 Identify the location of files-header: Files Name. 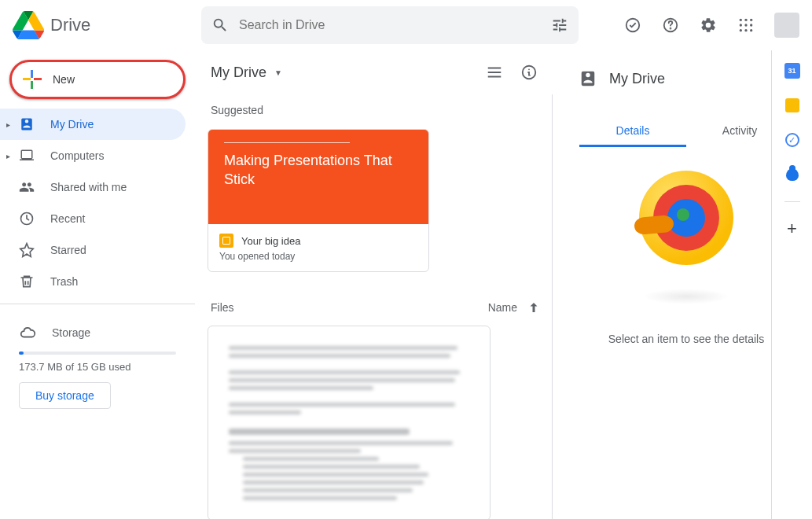
(376, 307).